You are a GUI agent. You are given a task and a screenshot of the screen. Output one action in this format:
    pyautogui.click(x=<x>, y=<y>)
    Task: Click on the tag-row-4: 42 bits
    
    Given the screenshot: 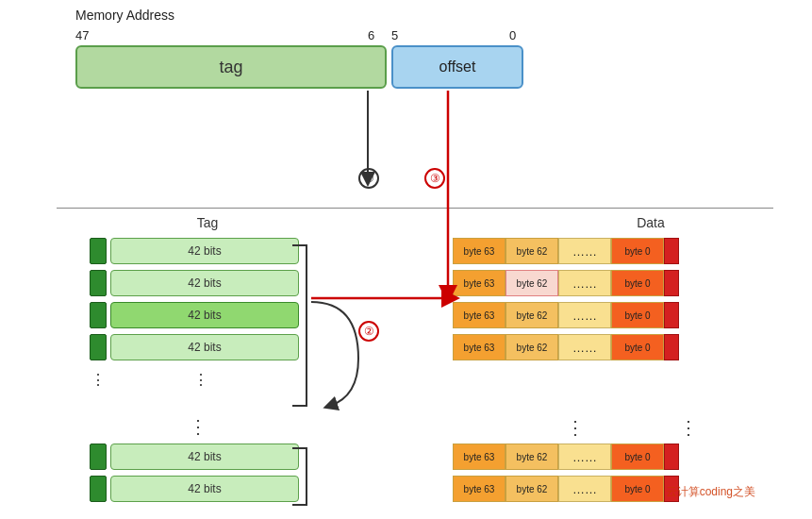 What is the action you would take?
    pyautogui.click(x=194, y=347)
    